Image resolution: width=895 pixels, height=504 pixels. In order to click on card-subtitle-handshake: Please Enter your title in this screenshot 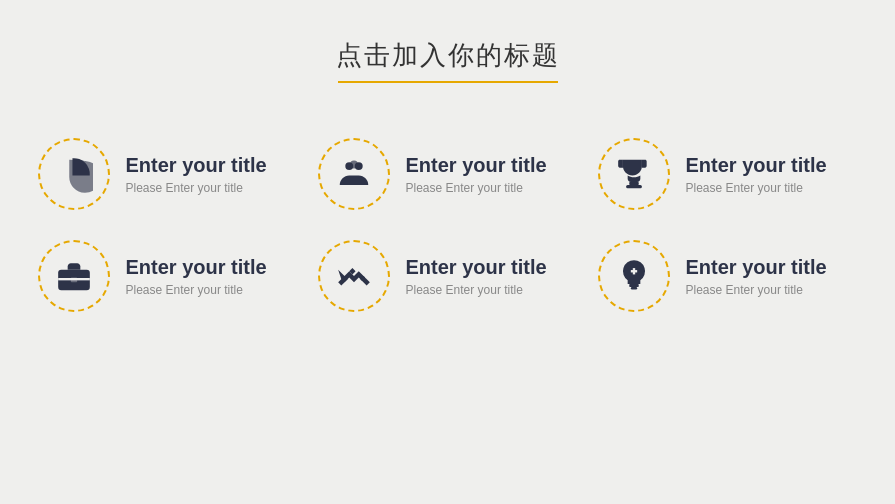, I will do `click(476, 290)`.